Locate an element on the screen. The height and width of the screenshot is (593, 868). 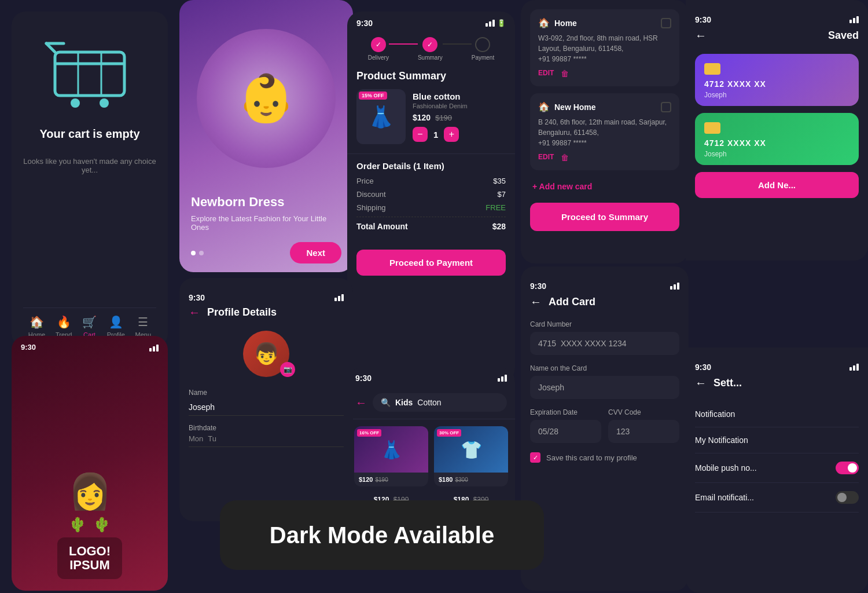
settings-time: 9:30 is located at coordinates (703, 367).